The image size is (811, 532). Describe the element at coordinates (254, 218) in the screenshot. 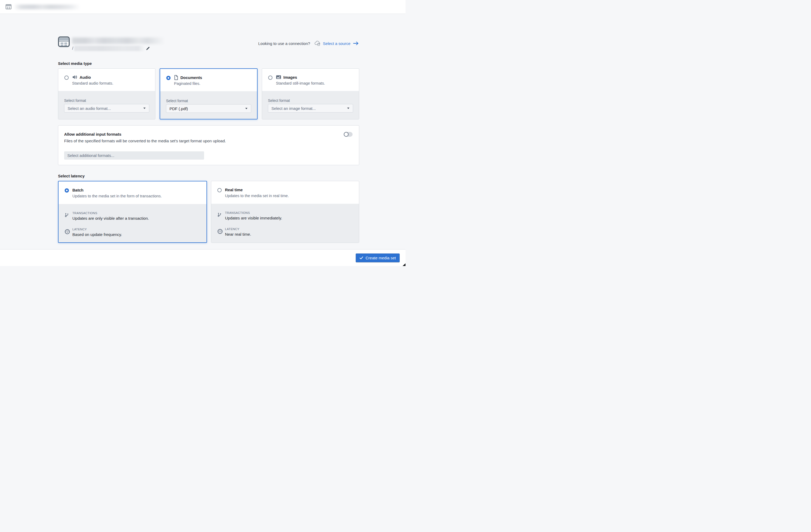

I see `transactions-text: Updates are visible immediately.` at that location.